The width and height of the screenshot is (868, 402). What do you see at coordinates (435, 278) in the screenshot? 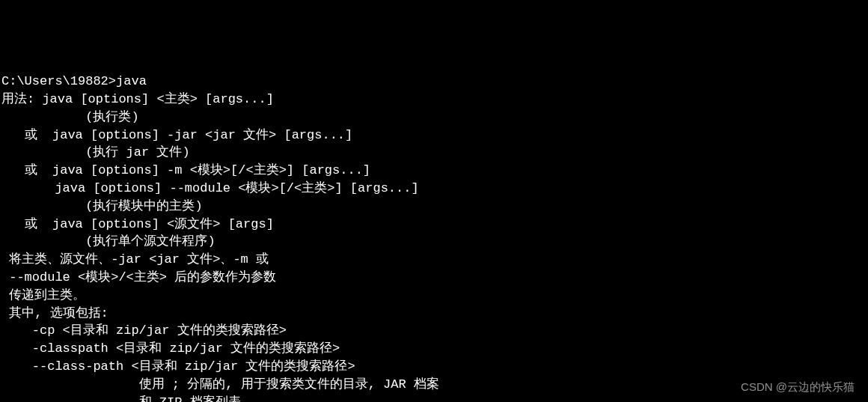
I see `terminal-line: --module <模块>/<主类> 后的参数作为参数` at bounding box center [435, 278].